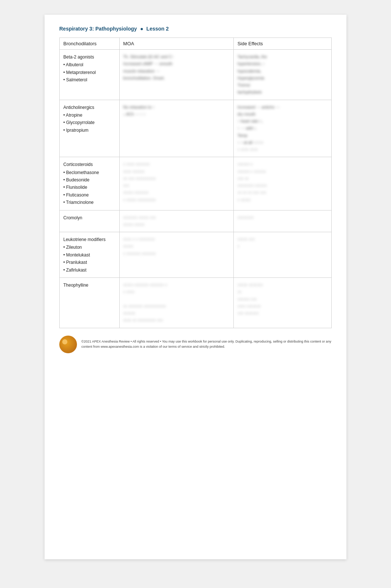 The image size is (391, 588). I want to click on side-effects-cell: Increased → anticho →dry mouth↑ heart ra…, so click(282, 128).